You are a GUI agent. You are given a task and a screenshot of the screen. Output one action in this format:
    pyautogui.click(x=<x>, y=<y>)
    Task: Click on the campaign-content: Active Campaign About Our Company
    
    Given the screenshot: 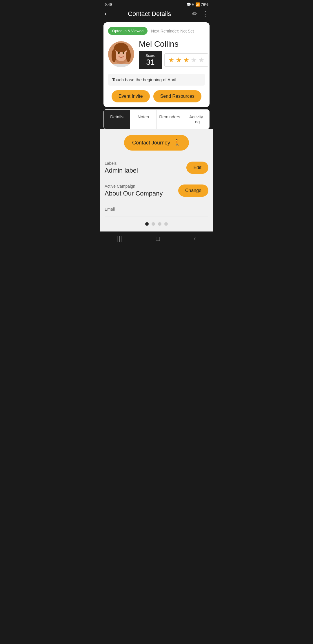 What is the action you would take?
    pyautogui.click(x=134, y=191)
    